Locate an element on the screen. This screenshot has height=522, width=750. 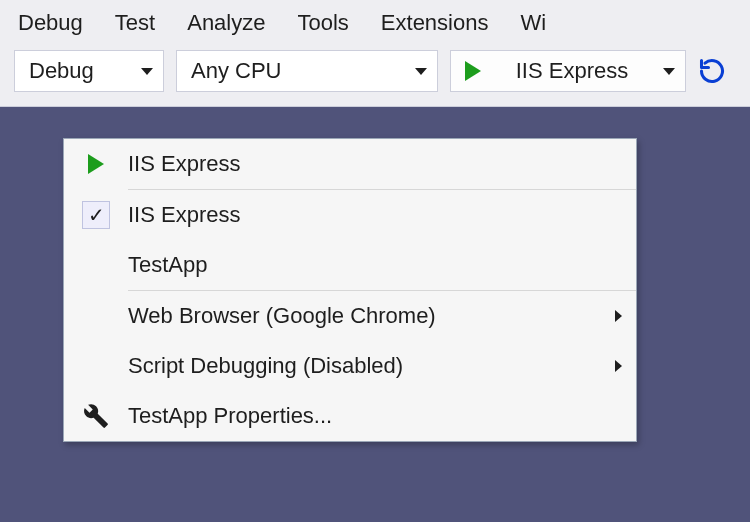
dropdown-item-iis-primary: IIS Express is located at coordinates (350, 164).